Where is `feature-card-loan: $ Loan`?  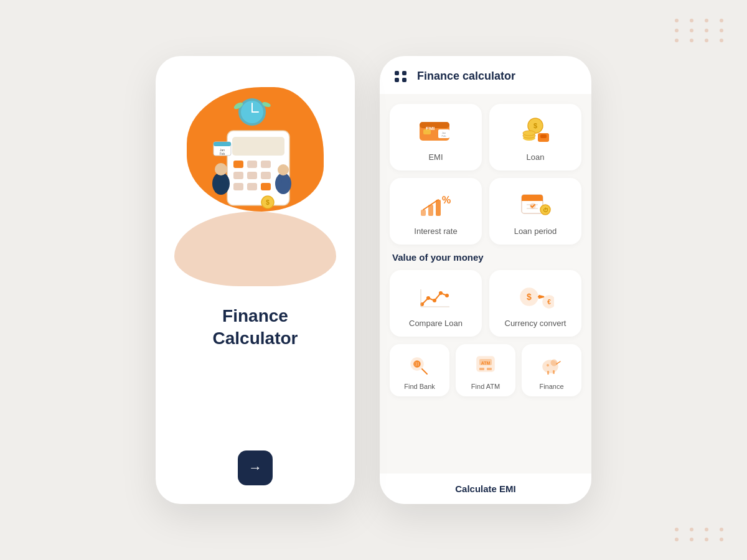 feature-card-loan: $ Loan is located at coordinates (535, 137).